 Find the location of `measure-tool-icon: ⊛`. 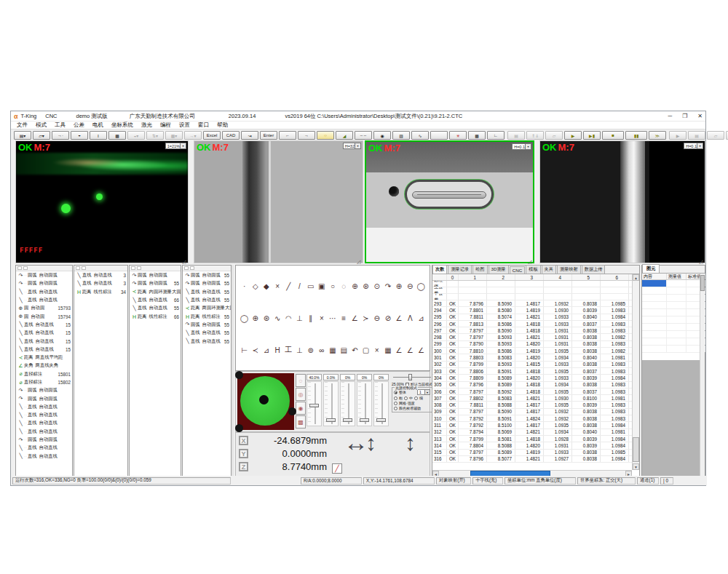

measure-tool-icon: ⊛ is located at coordinates (365, 287).